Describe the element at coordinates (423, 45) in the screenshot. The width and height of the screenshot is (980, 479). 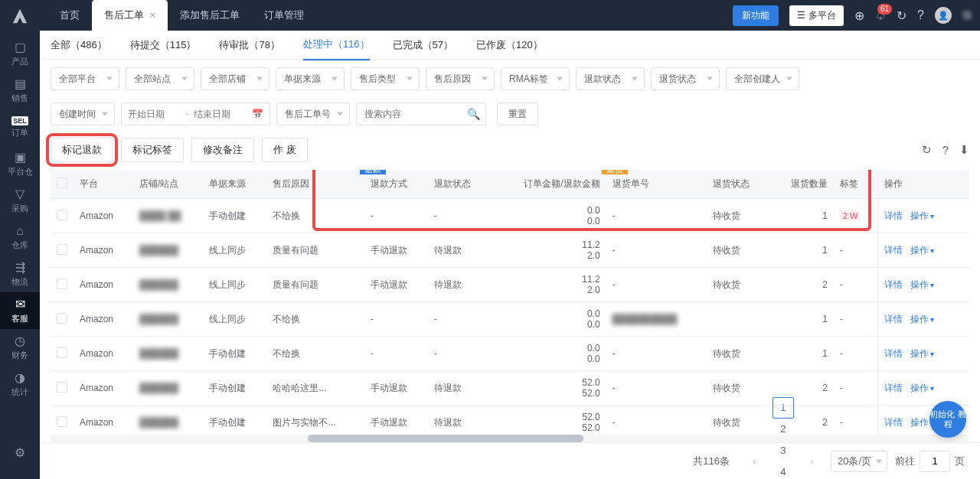
I see `subtab-completed: 已完成（57）` at that location.